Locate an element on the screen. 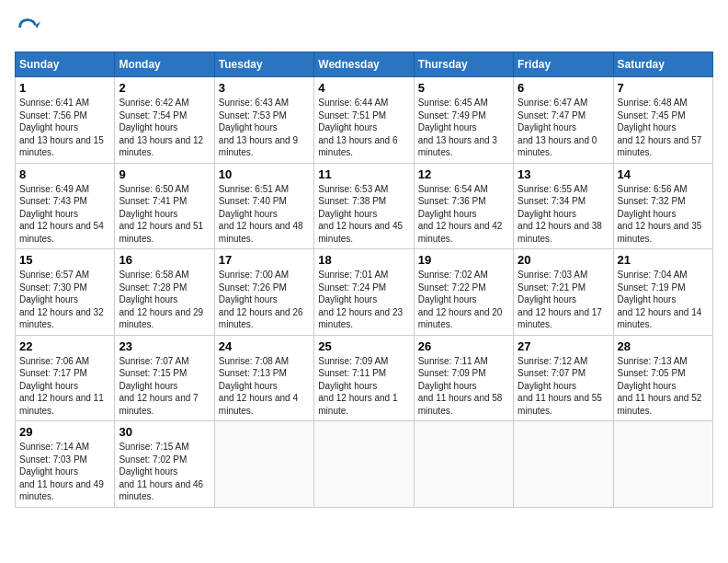  calendar-day-cell: 29 Sunrise: 7:14 AM Sunset: 7:03 PM Dayl… is located at coordinates (65, 465).